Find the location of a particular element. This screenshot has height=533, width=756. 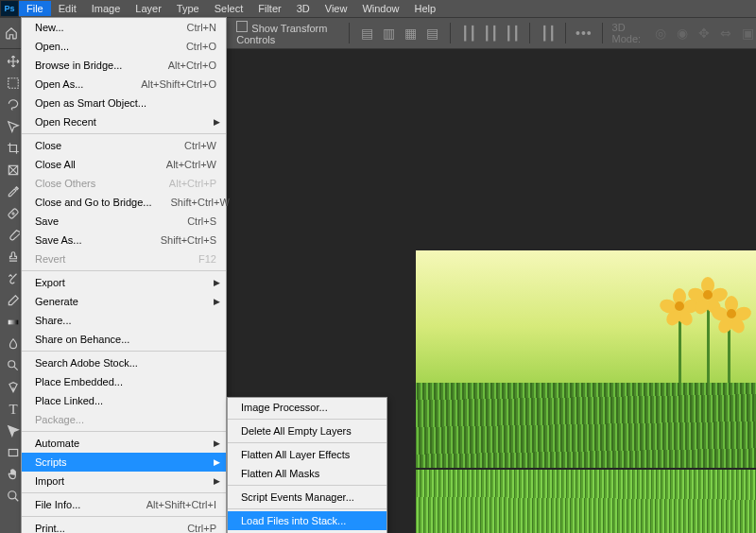

distribute-icon: ┃┃ is located at coordinates (512, 33).